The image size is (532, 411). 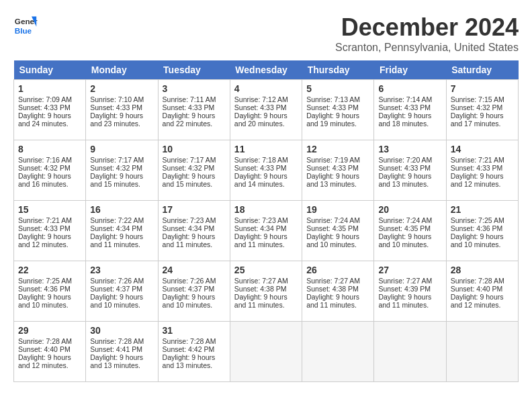 What do you see at coordinates (482, 352) in the screenshot?
I see `calendar-cell` at bounding box center [482, 352].